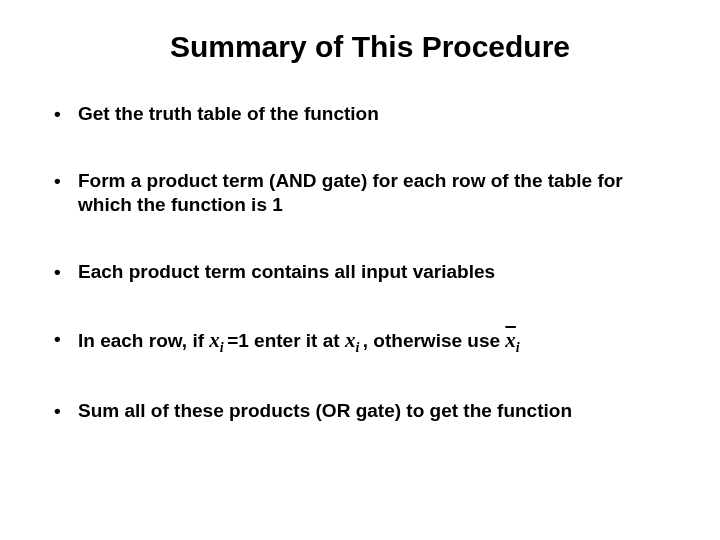 This screenshot has height=540, width=720. I want to click on bullet-4-text-pre: In each row, if, so click(144, 340).